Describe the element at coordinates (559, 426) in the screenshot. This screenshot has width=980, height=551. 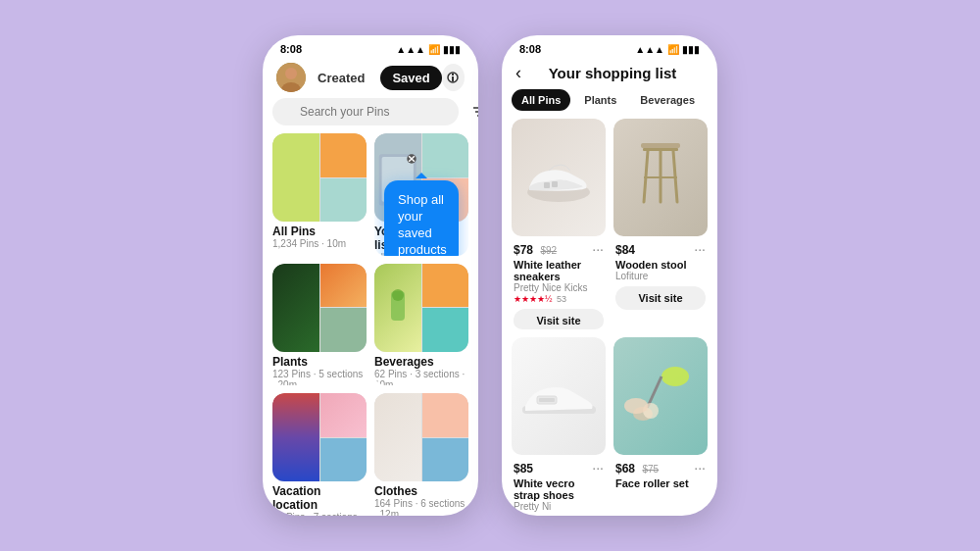
I see `product-velcro-shoes: $85 ··· White vecro strap shoes Pretty N…` at that location.